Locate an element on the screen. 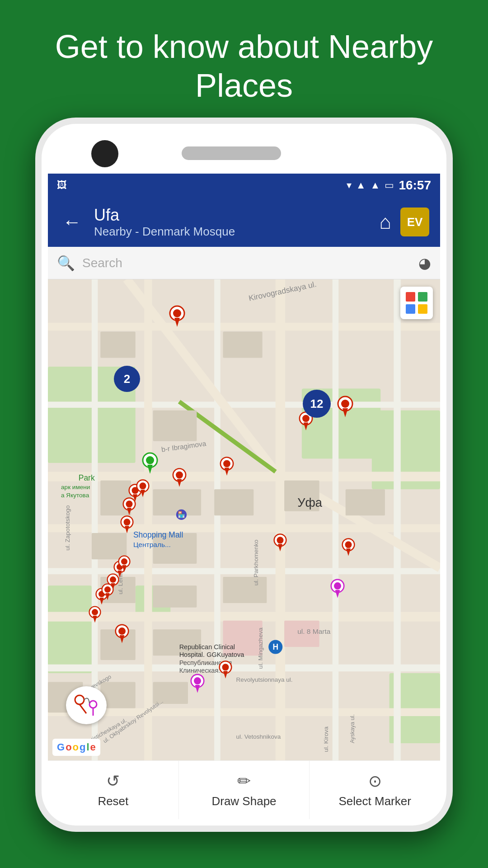 The height and width of the screenshot is (868, 488). reset-button: ↺ Reset is located at coordinates (113, 790).